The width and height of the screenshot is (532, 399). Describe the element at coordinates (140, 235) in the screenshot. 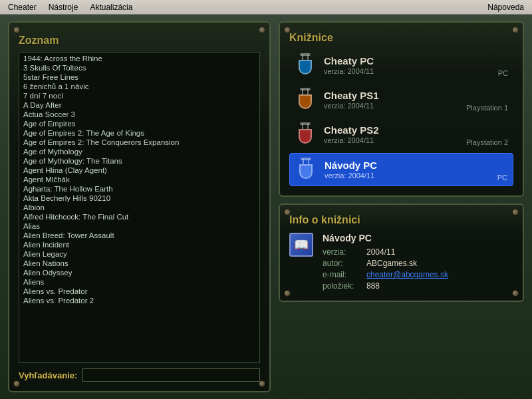

I see `list-item: Alien Breed: Tower Assault` at that location.